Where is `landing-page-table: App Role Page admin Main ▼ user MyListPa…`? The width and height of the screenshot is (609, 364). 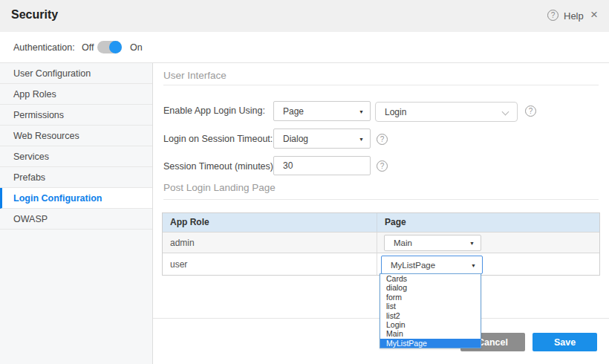 landing-page-table: App Role Page admin Main ▼ user MyListPa… is located at coordinates (381, 244).